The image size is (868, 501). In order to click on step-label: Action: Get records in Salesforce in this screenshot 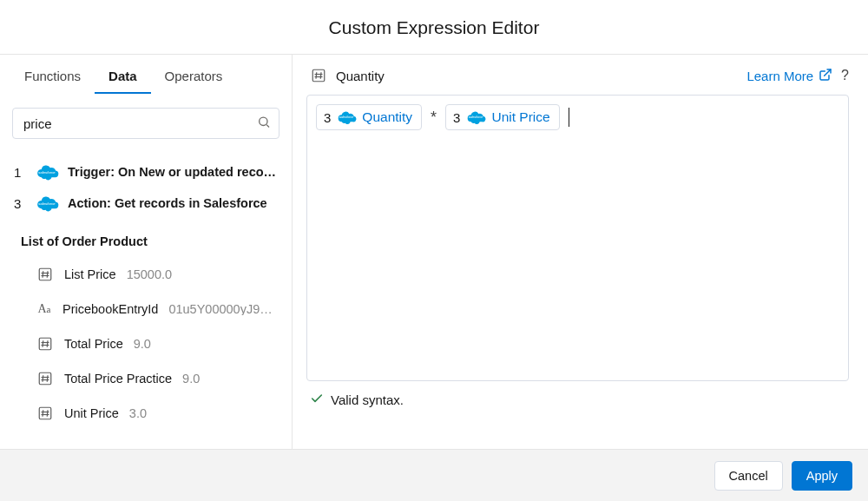, I will do `click(173, 203)`.